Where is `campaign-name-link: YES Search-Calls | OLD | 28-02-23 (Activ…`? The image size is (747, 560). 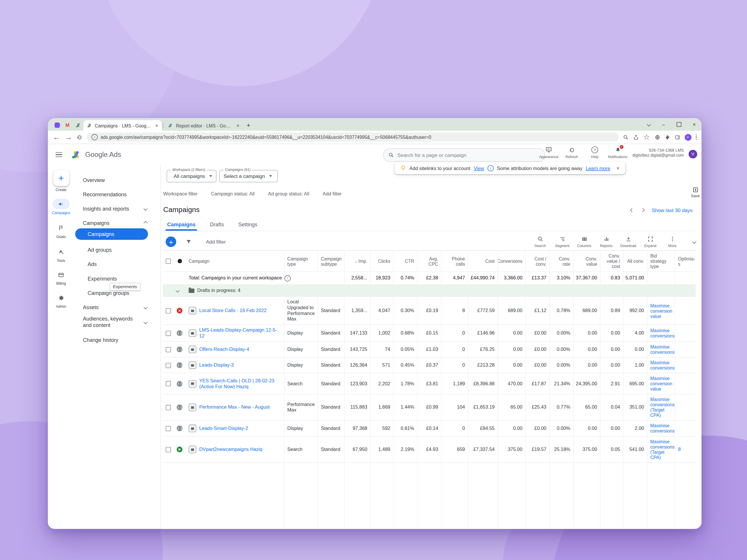
campaign-name-link: YES Search-Calls | OLD | 28-02-23 (Activ… is located at coordinates (240, 384).